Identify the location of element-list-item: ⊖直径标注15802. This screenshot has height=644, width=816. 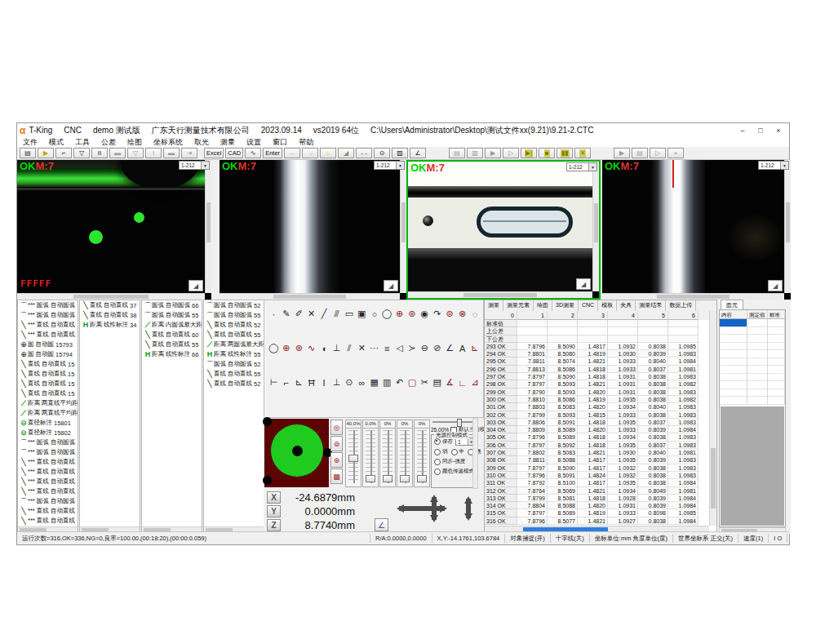
(47, 433).